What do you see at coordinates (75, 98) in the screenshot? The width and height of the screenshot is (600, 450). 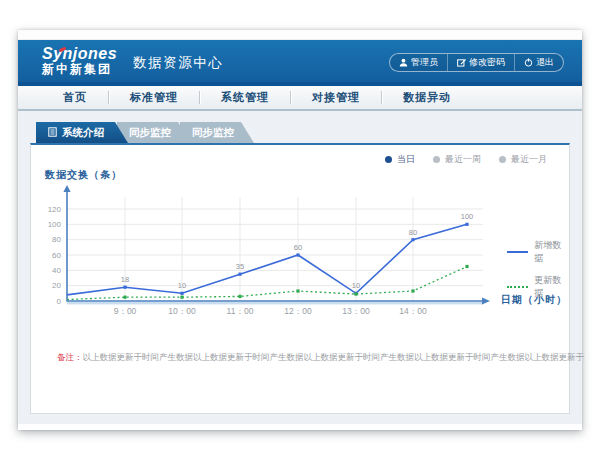 I see `nav-item-home: 首页` at bounding box center [75, 98].